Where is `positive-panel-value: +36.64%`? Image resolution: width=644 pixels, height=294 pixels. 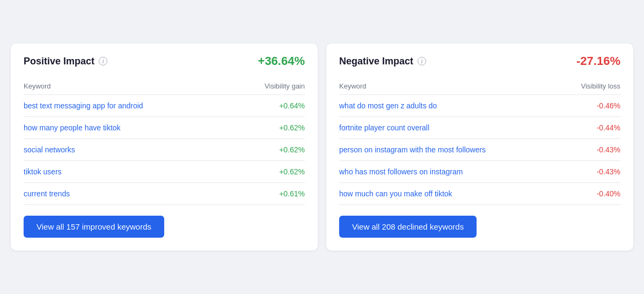 positive-panel-value: +36.64% is located at coordinates (281, 61).